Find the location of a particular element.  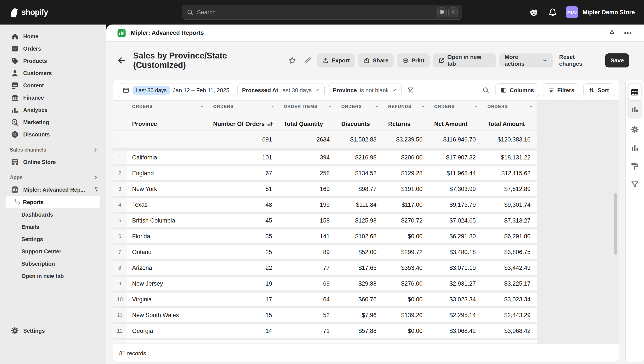

sidebar-item-customers: Customers is located at coordinates (53, 73).